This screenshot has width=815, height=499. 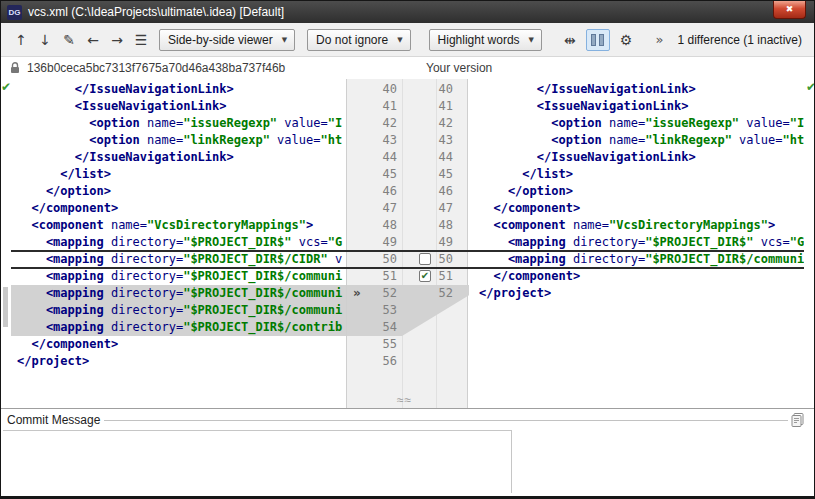 I want to click on sync-column-icon, so click(x=602, y=40).